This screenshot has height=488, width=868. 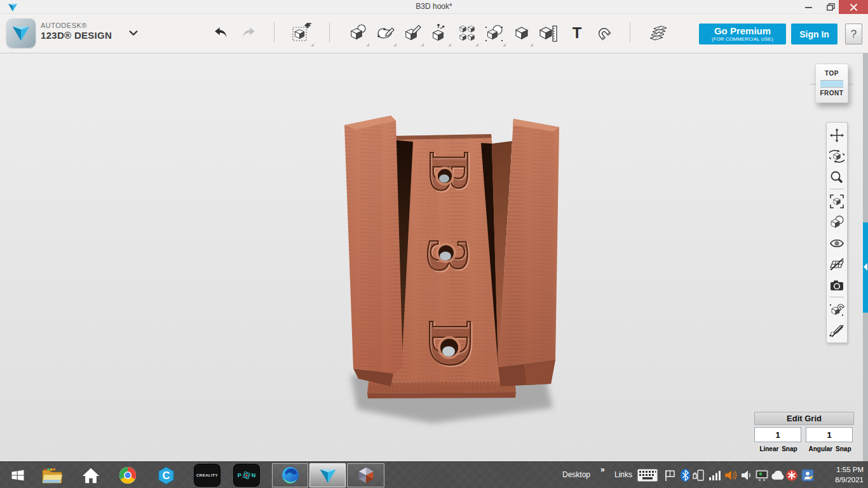 I want to click on help-button: ?, so click(x=854, y=34).